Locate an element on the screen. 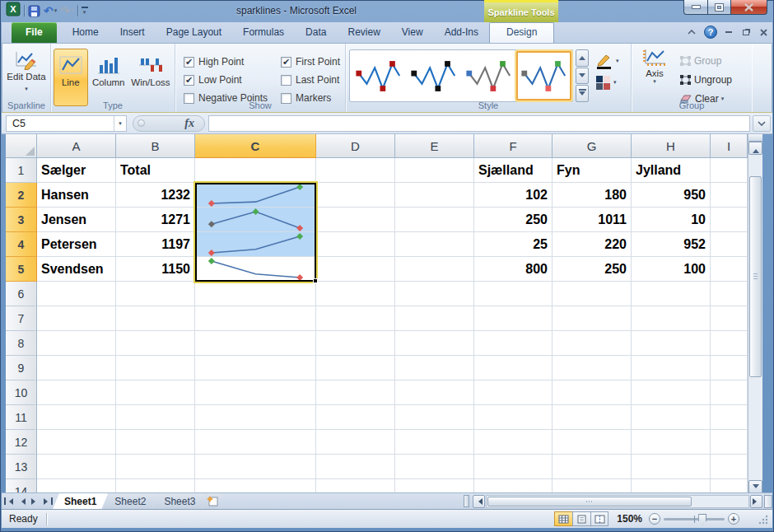  horizontal-scroll-thumb is located at coordinates (590, 502).